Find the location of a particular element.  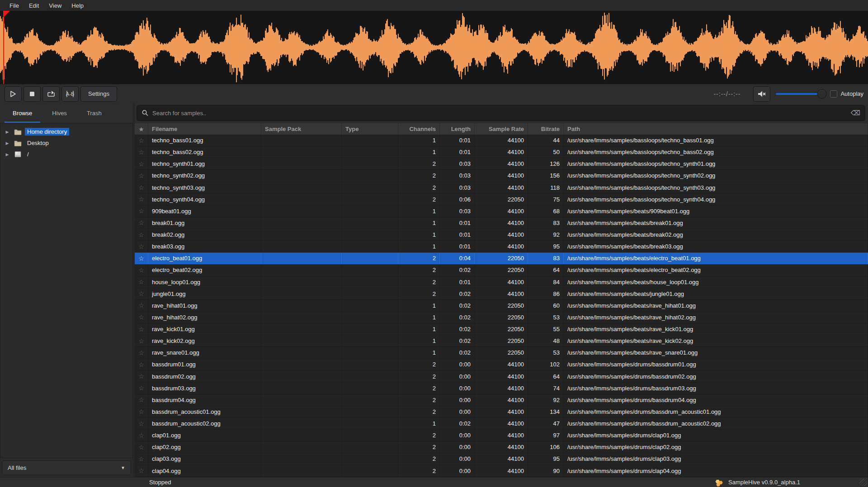

tree-item-label: / is located at coordinates (28, 155).